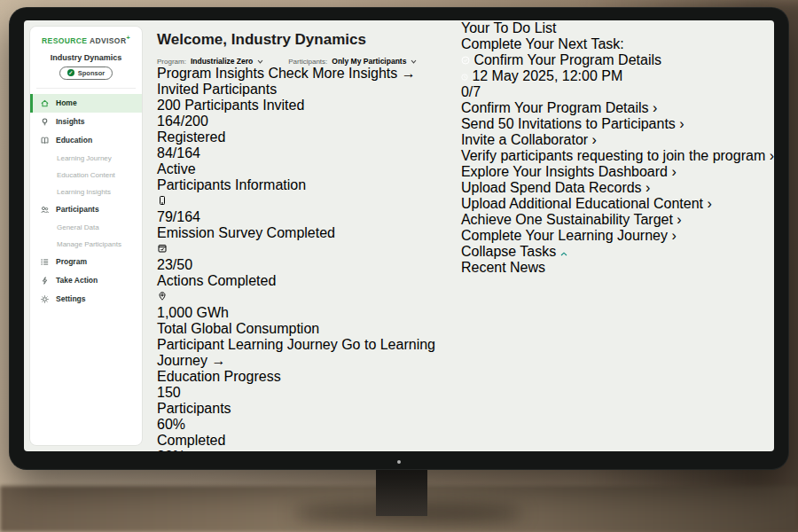  What do you see at coordinates (305, 410) in the screenshot?
I see `education-progress-card: Education Progress 150 Participants 60%` at bounding box center [305, 410].